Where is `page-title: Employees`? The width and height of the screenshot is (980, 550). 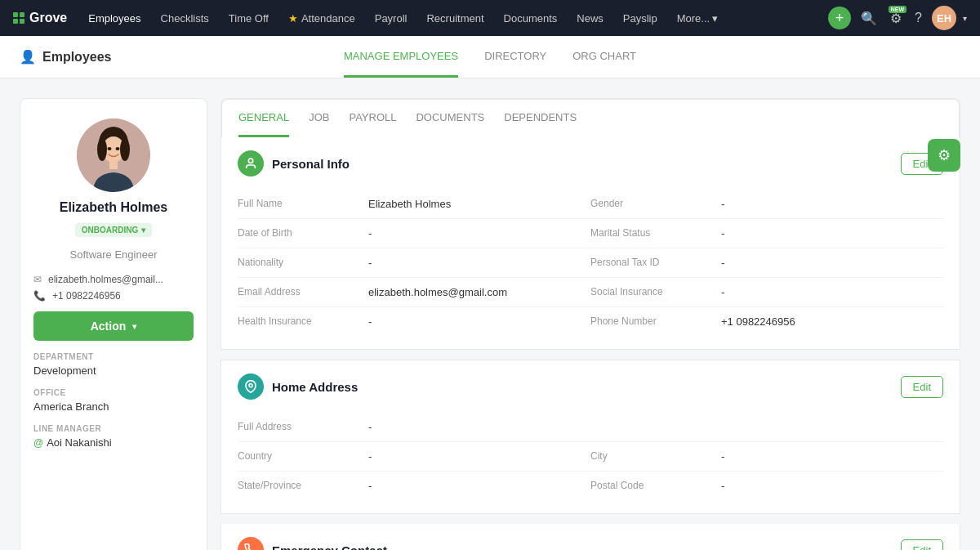
page-title: Employees is located at coordinates (77, 57).